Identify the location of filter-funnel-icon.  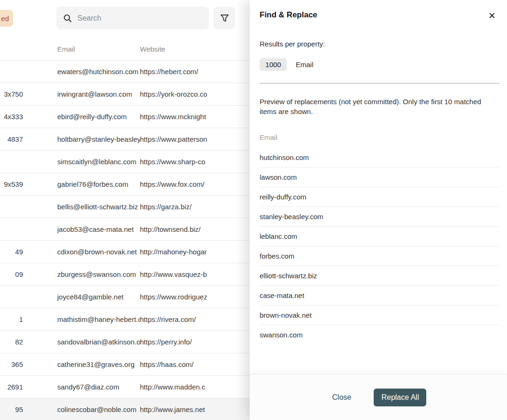
(224, 18).